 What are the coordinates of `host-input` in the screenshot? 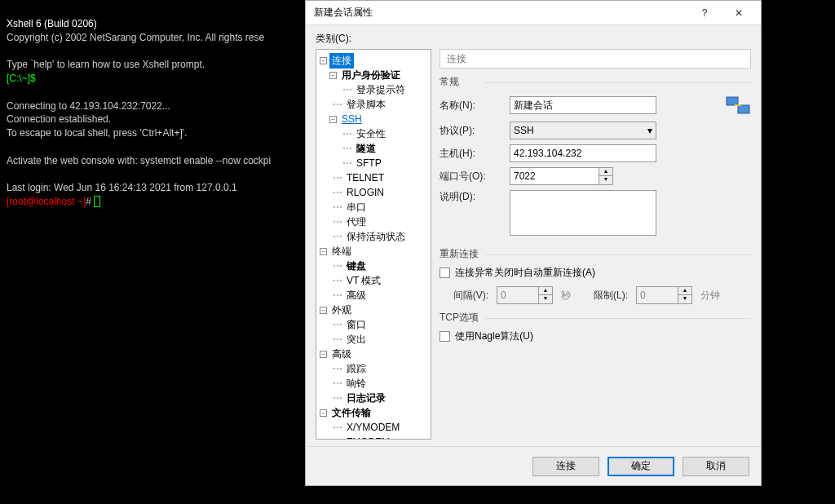 It's located at (583, 153).